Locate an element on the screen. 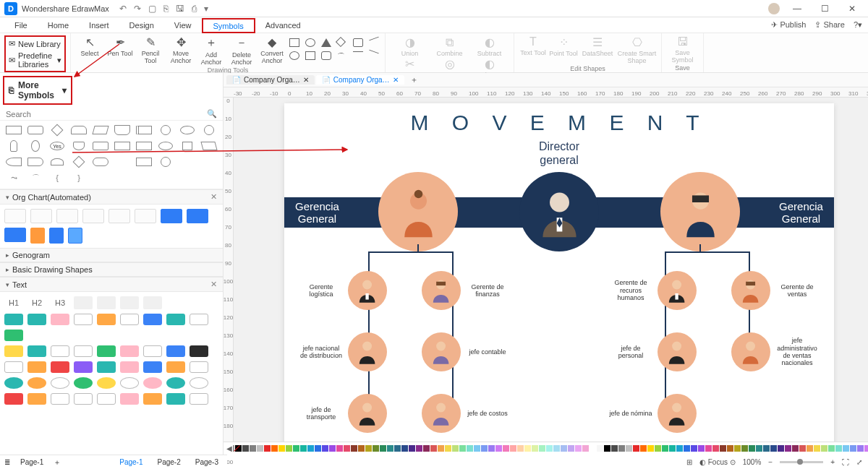 The width and height of the screenshot is (868, 469). palette-left-icon: ◀ is located at coordinates (229, 448).